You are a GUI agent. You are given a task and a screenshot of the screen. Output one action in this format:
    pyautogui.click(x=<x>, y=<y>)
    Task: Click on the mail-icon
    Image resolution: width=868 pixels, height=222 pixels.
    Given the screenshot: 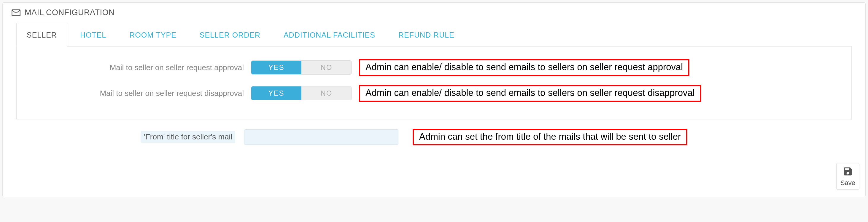 What is the action you would take?
    pyautogui.click(x=16, y=13)
    